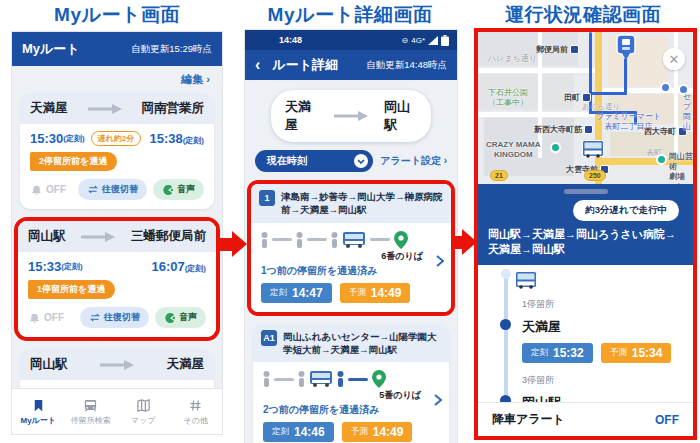 Image resolution: width=700 pixels, height=443 pixels. Describe the element at coordinates (351, 116) in the screenshot. I see `route-summary-pill: 天満屋 岡山駅` at that location.